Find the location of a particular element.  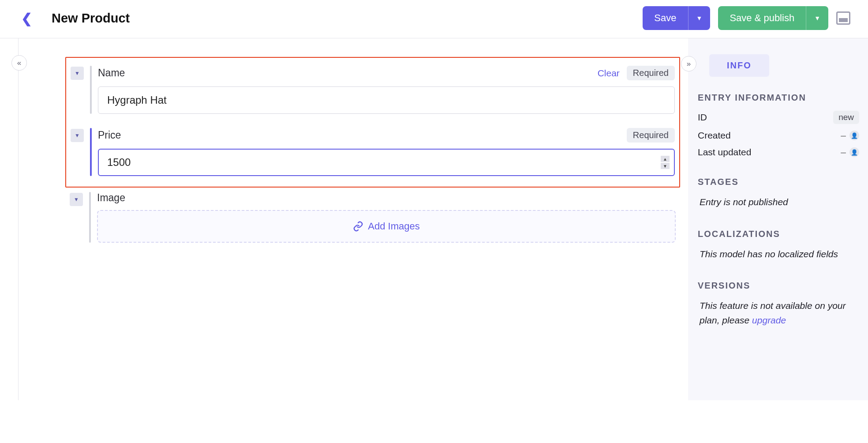

id-badge: new is located at coordinates (846, 117).